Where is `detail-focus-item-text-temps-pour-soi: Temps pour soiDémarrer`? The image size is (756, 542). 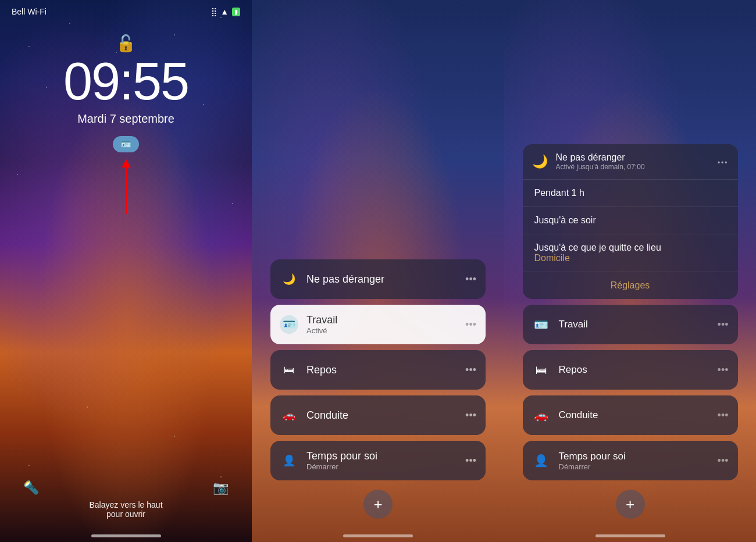 detail-focus-item-text-temps-pour-soi: Temps pour soiDémarrer is located at coordinates (634, 461).